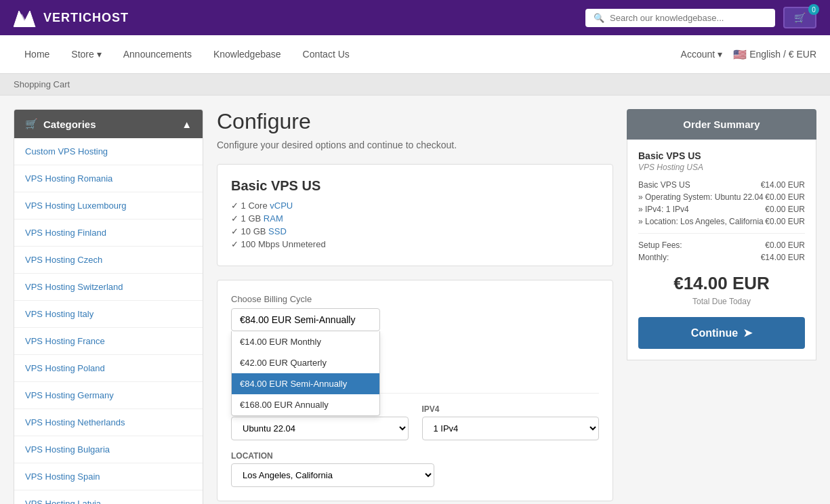  What do you see at coordinates (664, 185) in the screenshot?
I see `summary-label-base: Basic VPS US` at bounding box center [664, 185].